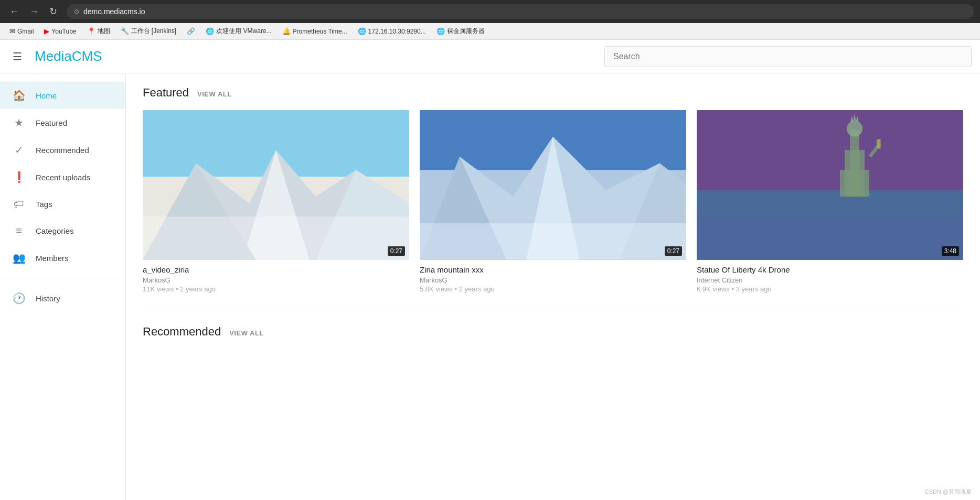 The image size is (980, 500). I want to click on gmail-icon: ✉, so click(13, 31).